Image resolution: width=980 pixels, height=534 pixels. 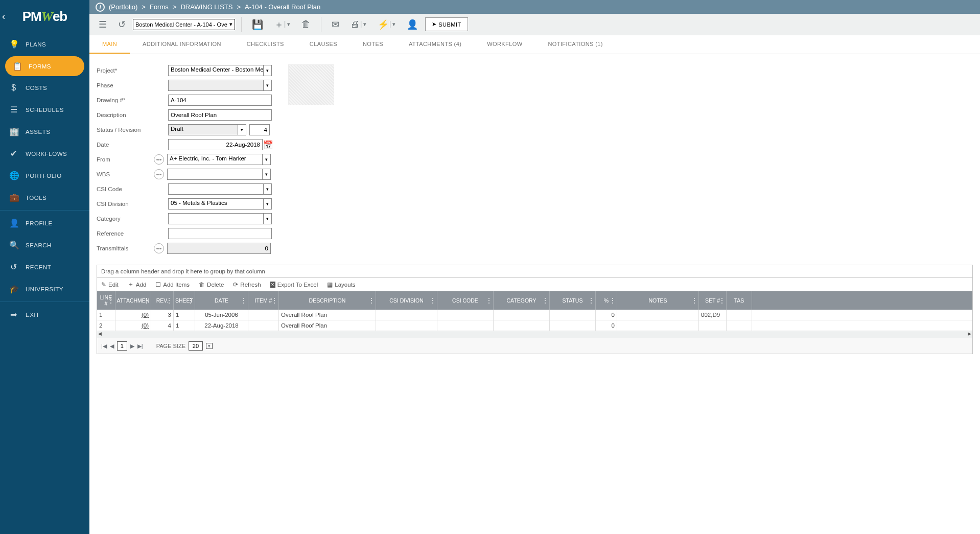 I want to click on col-status: STATUS⋮, so click(x=573, y=300).